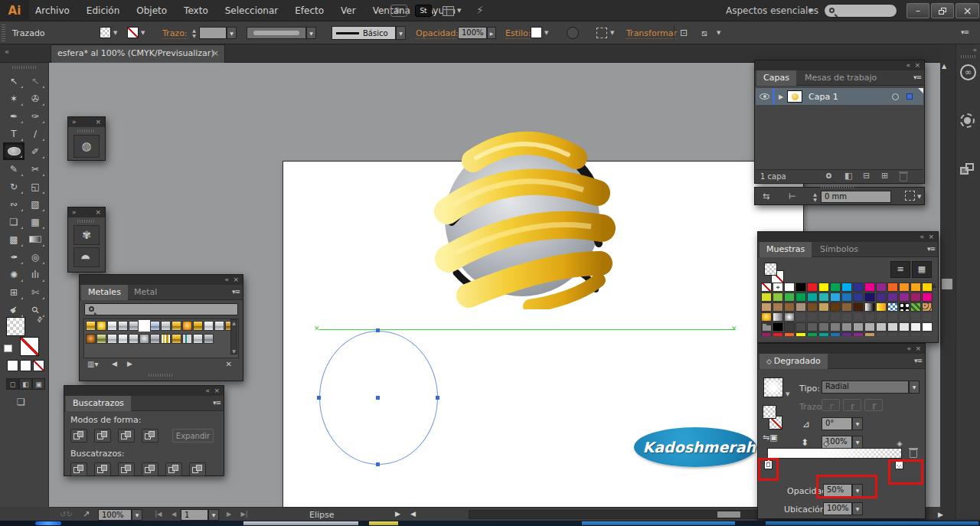  Describe the element at coordinates (152, 11) in the screenshot. I see `menu-item-objeto: Objeto` at that location.